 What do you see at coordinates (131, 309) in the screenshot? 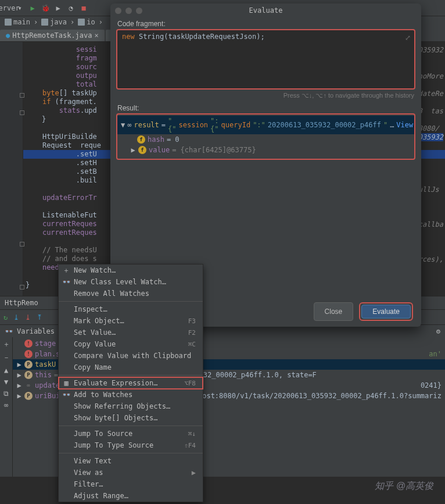
I see `menu-inspect: Inspect…` at bounding box center [131, 309].